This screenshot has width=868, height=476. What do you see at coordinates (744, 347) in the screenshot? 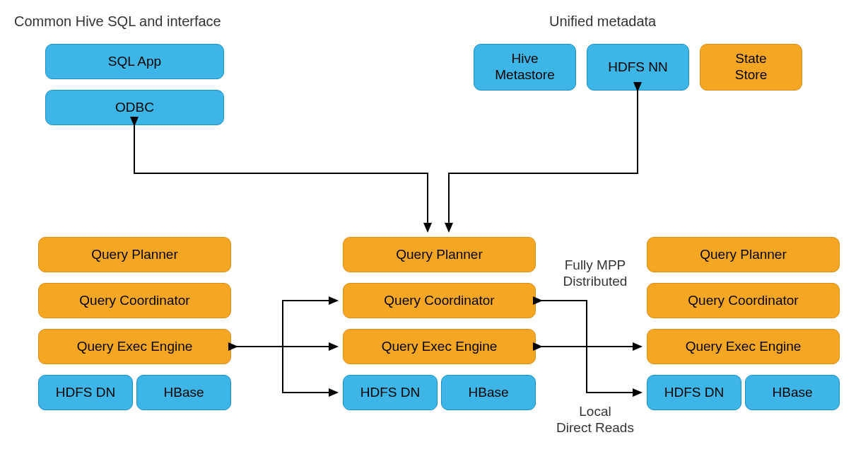
I see `node3-exec: Query Exec Engine` at bounding box center [744, 347].